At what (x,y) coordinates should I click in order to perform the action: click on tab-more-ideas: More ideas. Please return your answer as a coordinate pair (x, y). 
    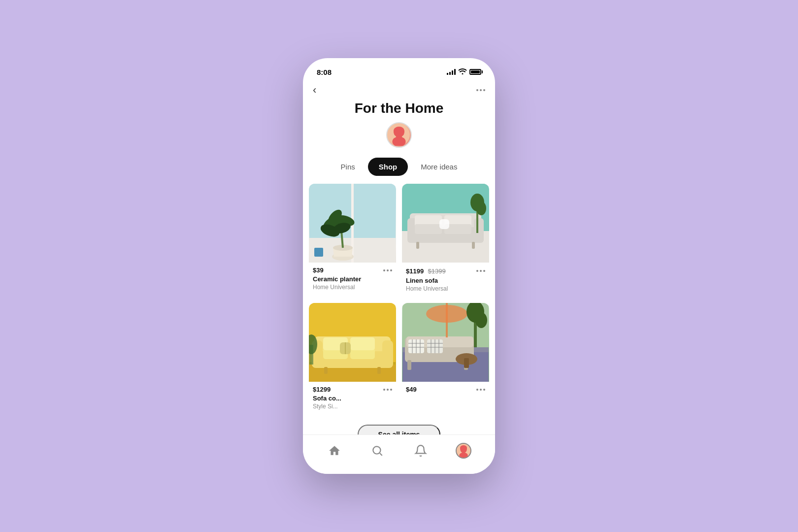
    Looking at the image, I should click on (439, 166).